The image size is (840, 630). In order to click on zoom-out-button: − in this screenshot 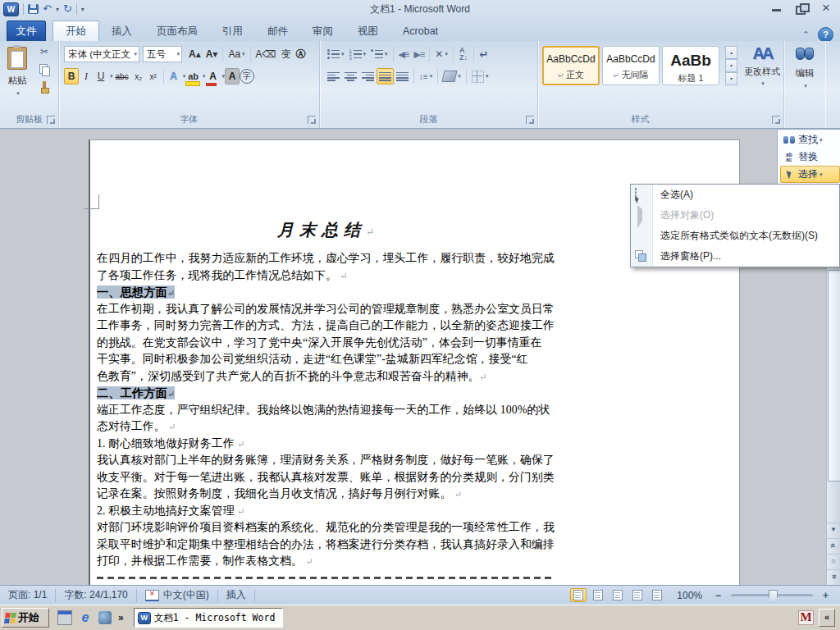, I will do `click(719, 596)`.